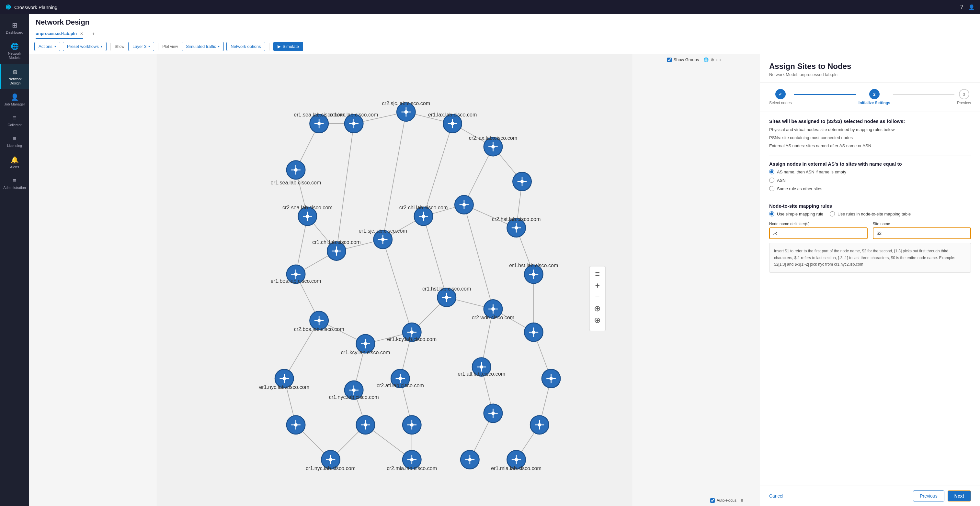 The width and height of the screenshot is (980, 506). I want to click on radio-as-name: AS name, then ASN if name is empty, so click(870, 172).